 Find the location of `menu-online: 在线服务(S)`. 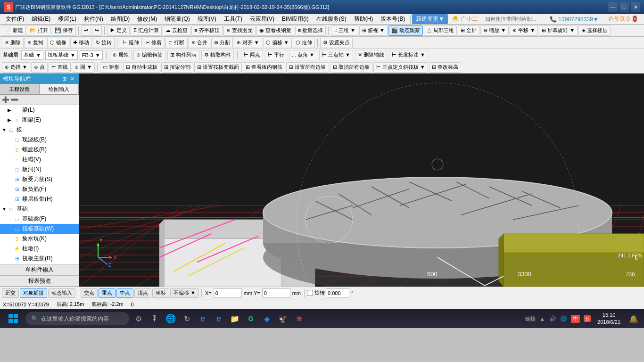

menu-online: 在线服务(S) is located at coordinates (331, 19).